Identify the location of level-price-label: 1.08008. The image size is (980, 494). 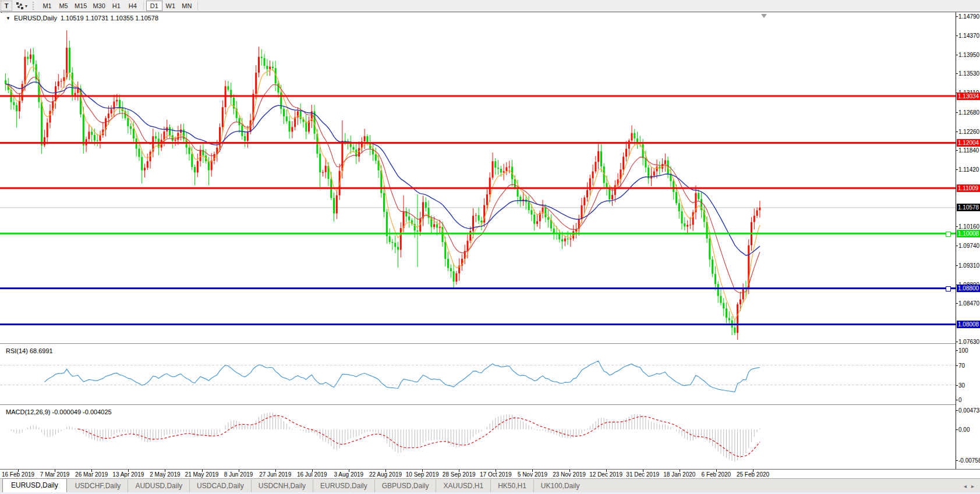
(968, 325).